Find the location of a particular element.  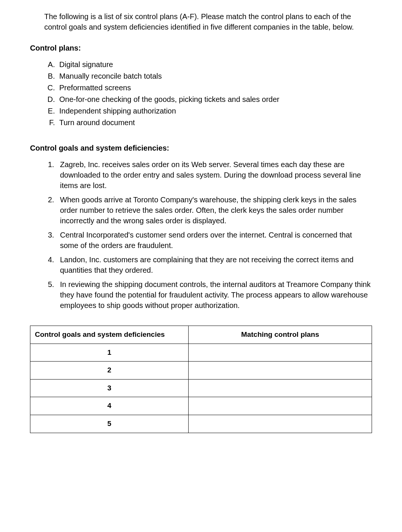

table-header-col1: Control goals and system deficiencies is located at coordinates (110, 335).